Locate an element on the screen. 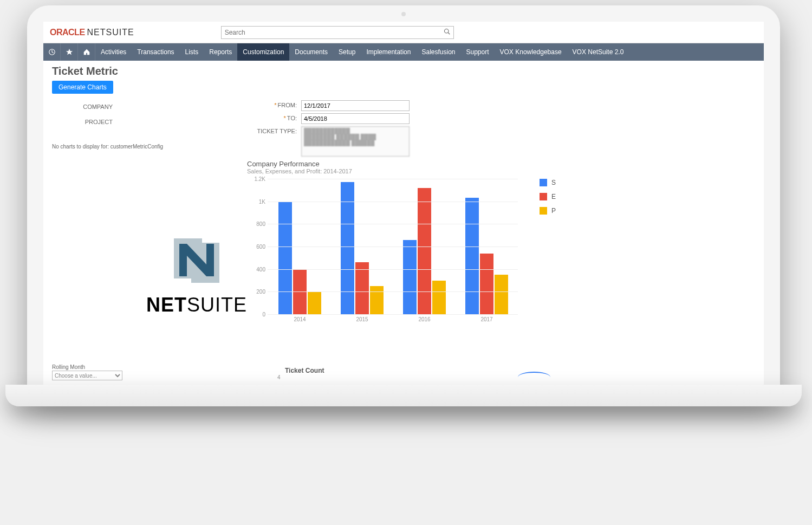 The width and height of the screenshot is (812, 525). y-tick: 800 is located at coordinates (261, 224).